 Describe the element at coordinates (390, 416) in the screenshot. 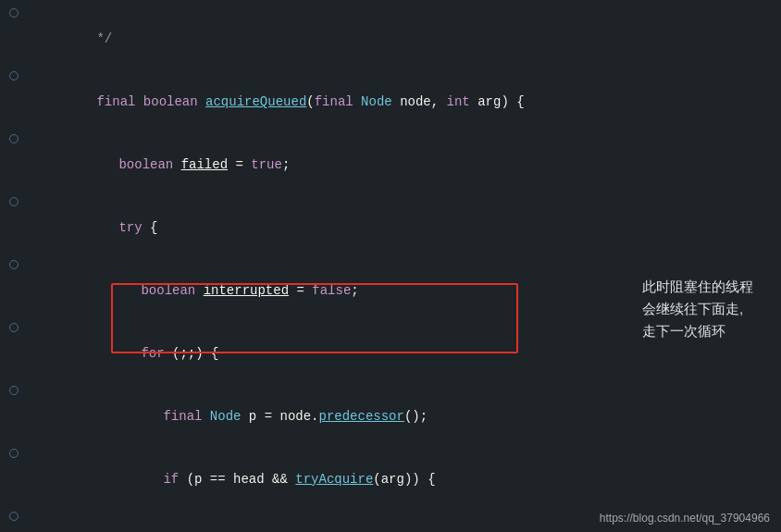

I see `code-line: final Node p = node.predecessor();` at that location.